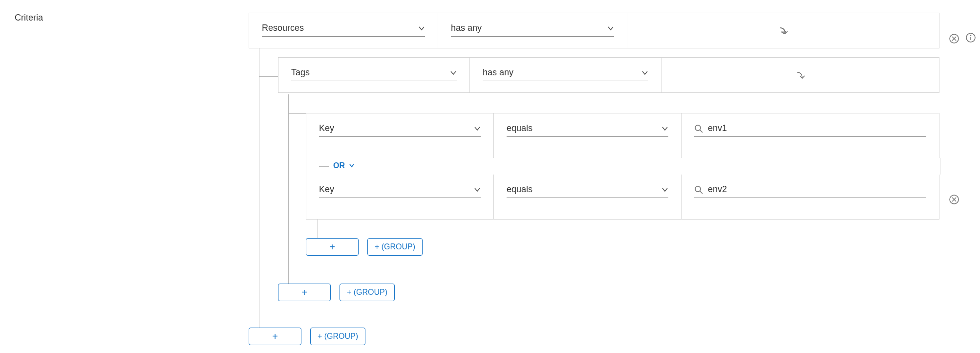 Image resolution: width=980 pixels, height=353 pixels. Describe the element at coordinates (29, 18) in the screenshot. I see `section-label: Criteria` at that location.